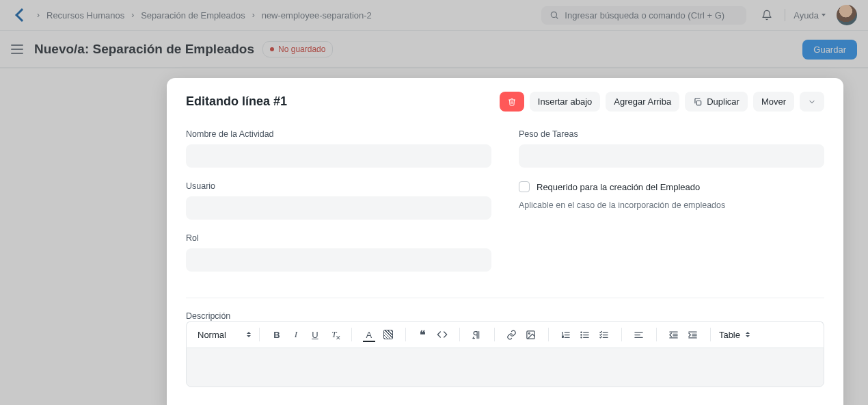  Describe the element at coordinates (812, 102) in the screenshot. I see `chevron-down-icon` at that location.